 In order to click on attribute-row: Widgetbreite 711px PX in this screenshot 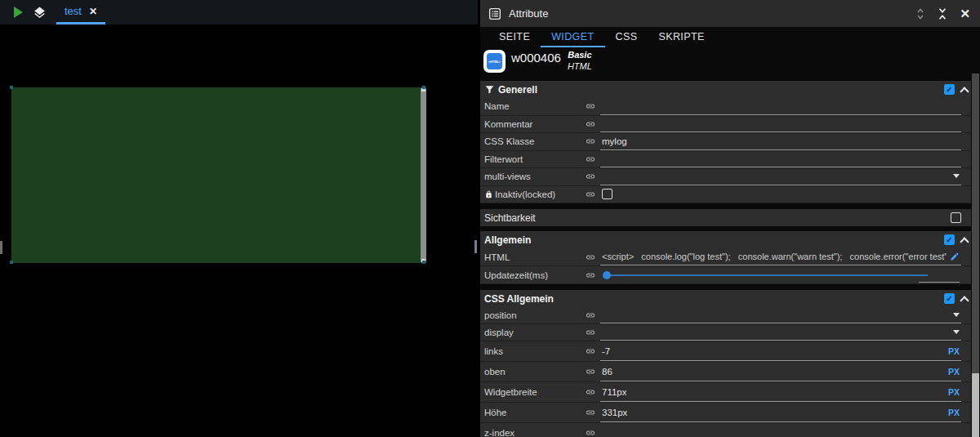, I will do `click(725, 392)`.